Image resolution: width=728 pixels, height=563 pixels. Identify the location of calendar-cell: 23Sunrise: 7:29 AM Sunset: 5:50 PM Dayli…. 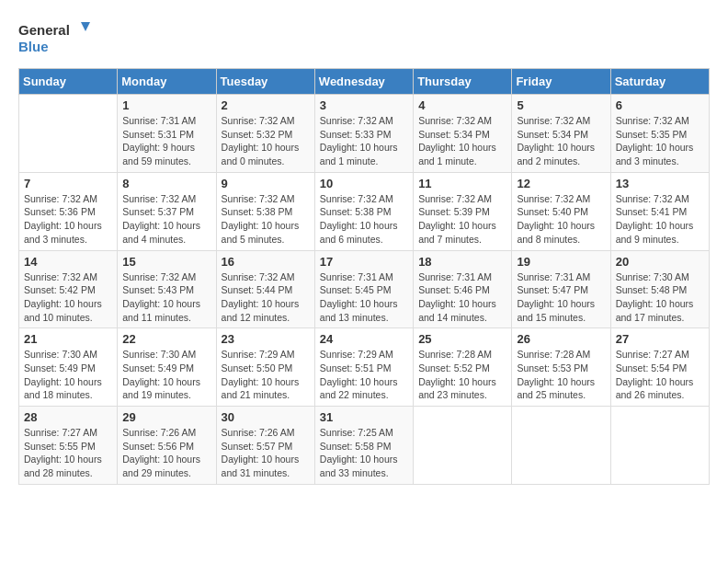
(265, 368).